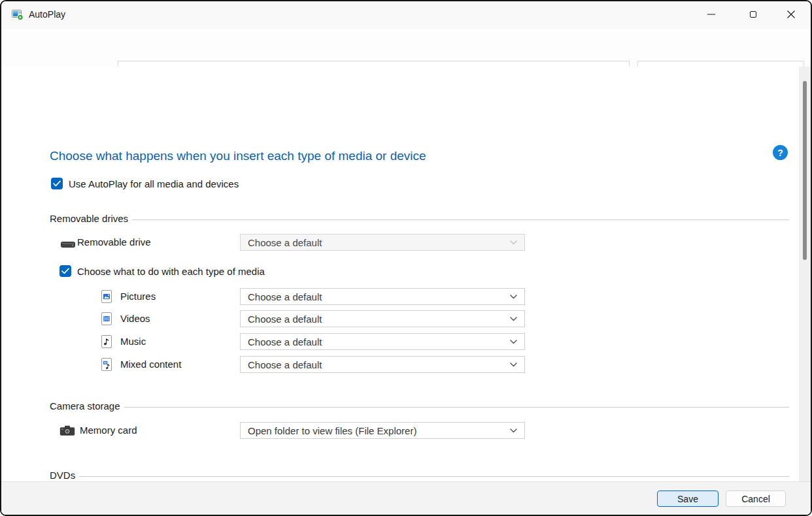  I want to click on section-title: Removable drives, so click(89, 218).